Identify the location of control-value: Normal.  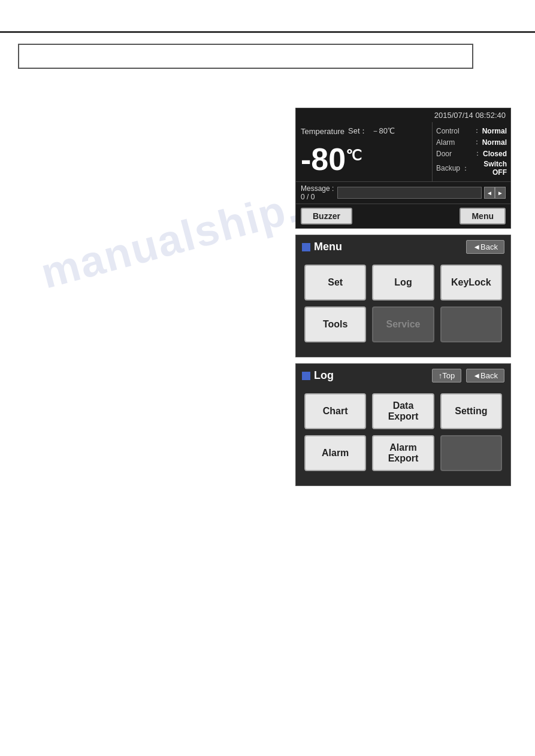
(495, 131).